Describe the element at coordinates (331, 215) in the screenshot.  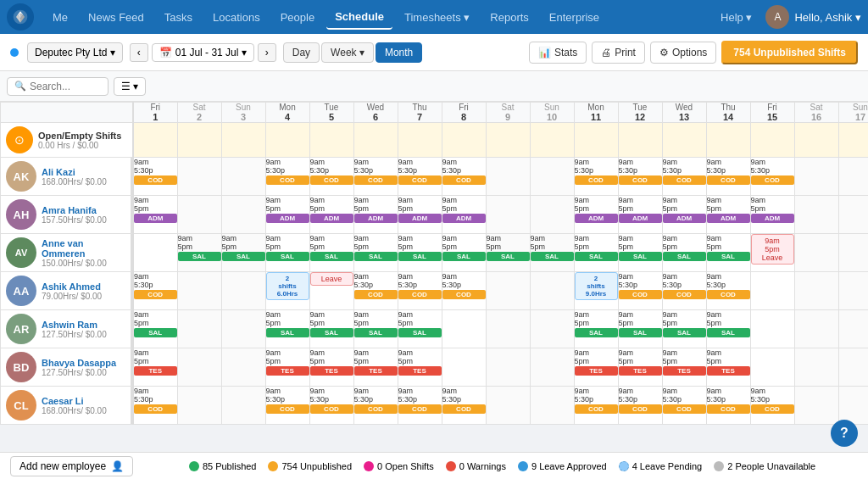
I see `amra-d5: 9am5pmADM` at that location.